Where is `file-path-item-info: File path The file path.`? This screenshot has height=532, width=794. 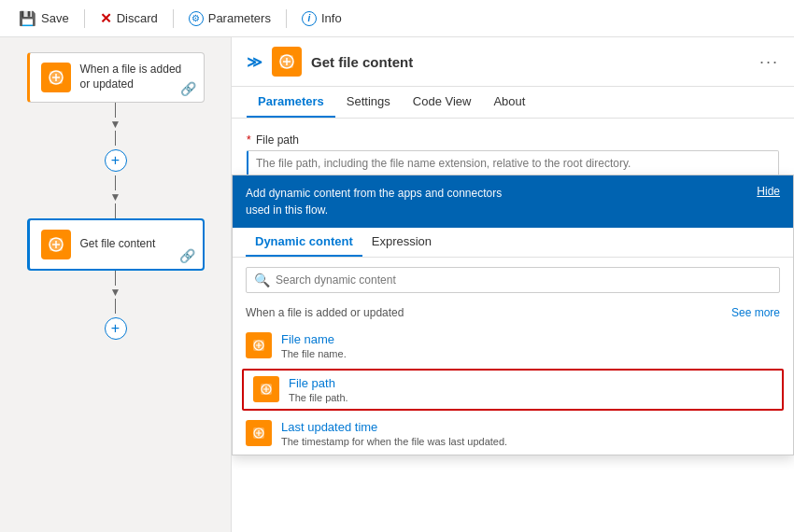 file-path-item-info: File path The file path. is located at coordinates (531, 390).